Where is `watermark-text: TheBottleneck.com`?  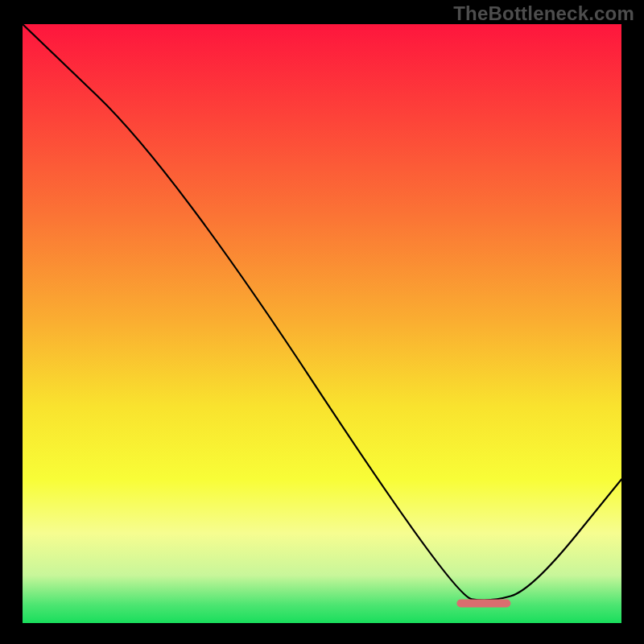 watermark-text: TheBottleneck.com is located at coordinates (544, 14).